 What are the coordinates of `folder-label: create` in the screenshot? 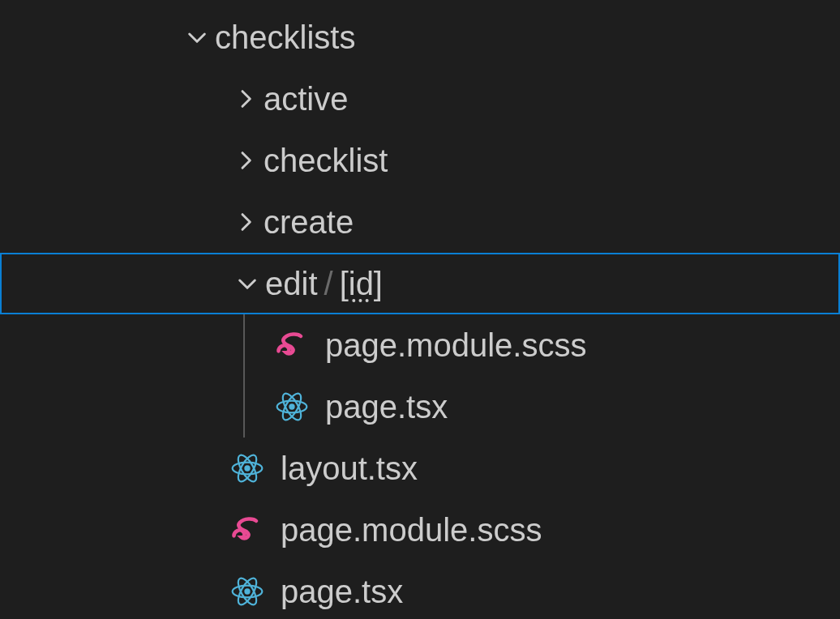 It's located at (308, 222).